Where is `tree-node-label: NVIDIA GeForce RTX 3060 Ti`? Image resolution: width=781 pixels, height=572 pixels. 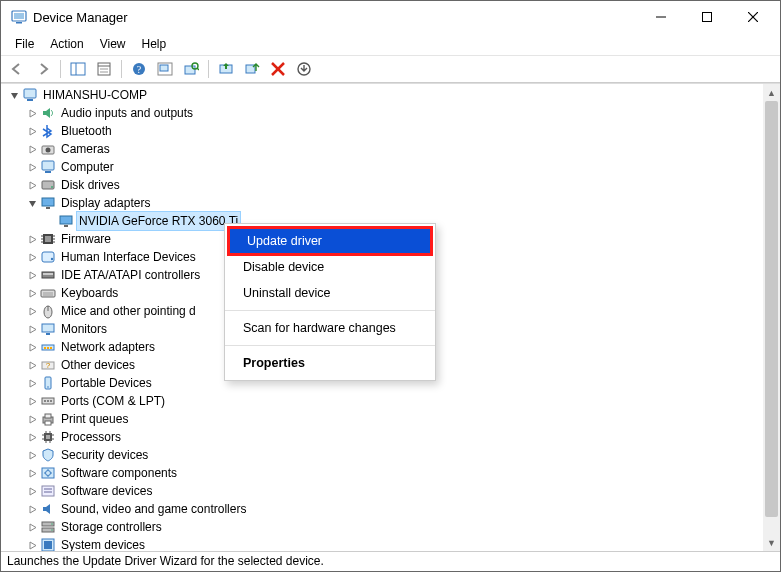
tree-node-label: NVIDIA GeForce RTX 3060 Ti is located at coordinates (158, 221).